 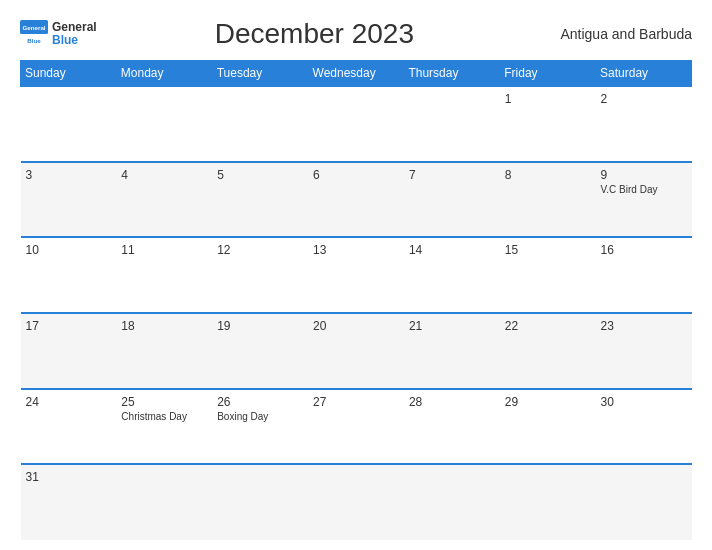 I want to click on calendar-week-row: 3456789V.C Bird Day, so click(x=356, y=200).